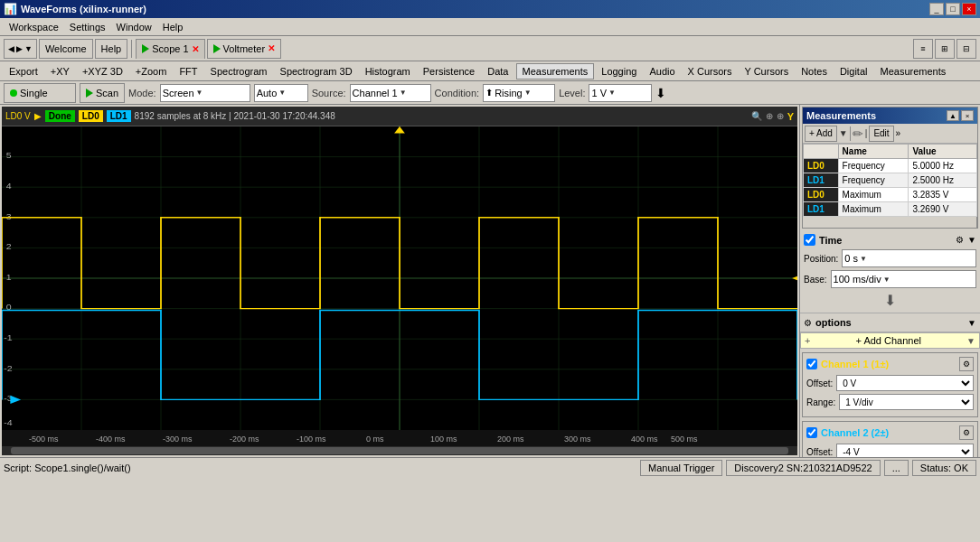 The height and width of the screenshot is (542, 980). Describe the element at coordinates (400, 438) in the screenshot. I see `x-axis-bar: -500 ms -400 ms -300 ms -200 ms -100 ms …` at that location.